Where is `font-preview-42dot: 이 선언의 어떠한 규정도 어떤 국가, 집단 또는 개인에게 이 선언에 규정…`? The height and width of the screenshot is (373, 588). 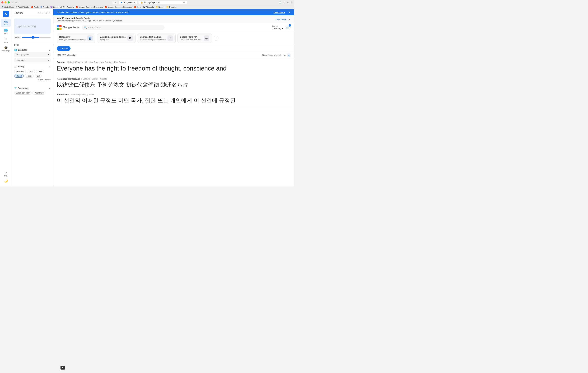
font-preview-42dot: 이 선언의 어떠한 규정도 어떤 국가, 집단 또는 개인에게 이 선언에 규정… is located at coordinates (174, 101).